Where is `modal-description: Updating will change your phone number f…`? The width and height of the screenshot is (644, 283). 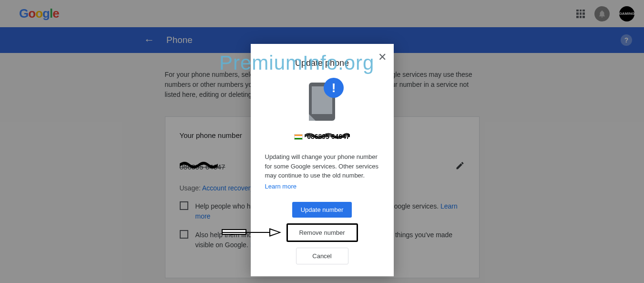 modal-description: Updating will change your phone number f… is located at coordinates (322, 166).